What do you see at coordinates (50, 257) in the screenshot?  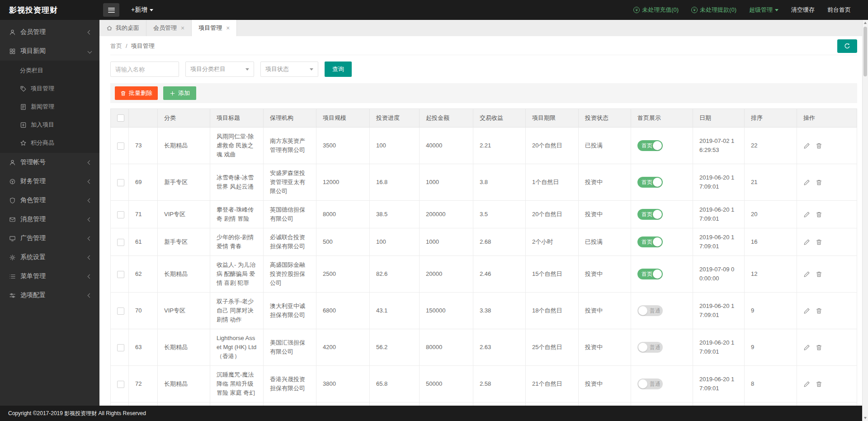 I see `sidebar-item: 系统设置` at bounding box center [50, 257].